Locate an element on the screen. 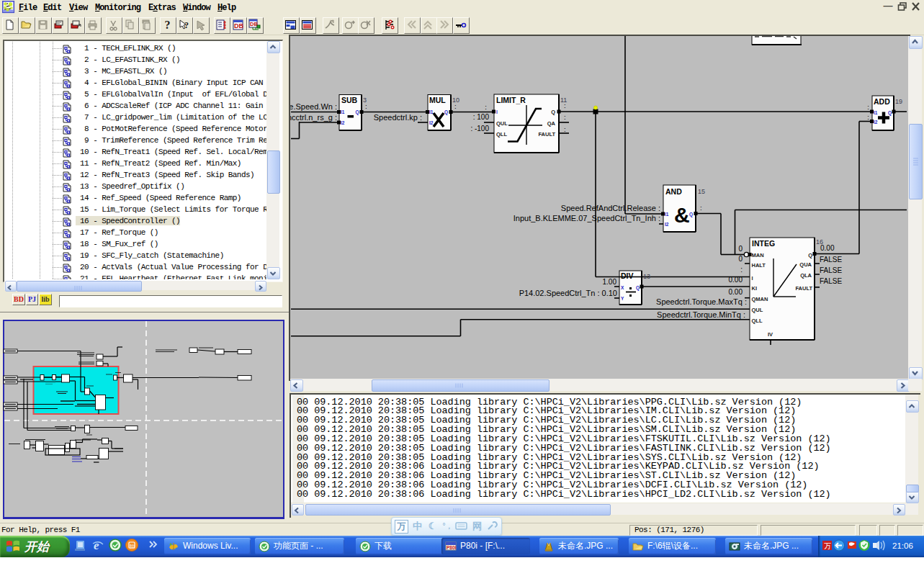  svg-text: AND is located at coordinates (674, 192).